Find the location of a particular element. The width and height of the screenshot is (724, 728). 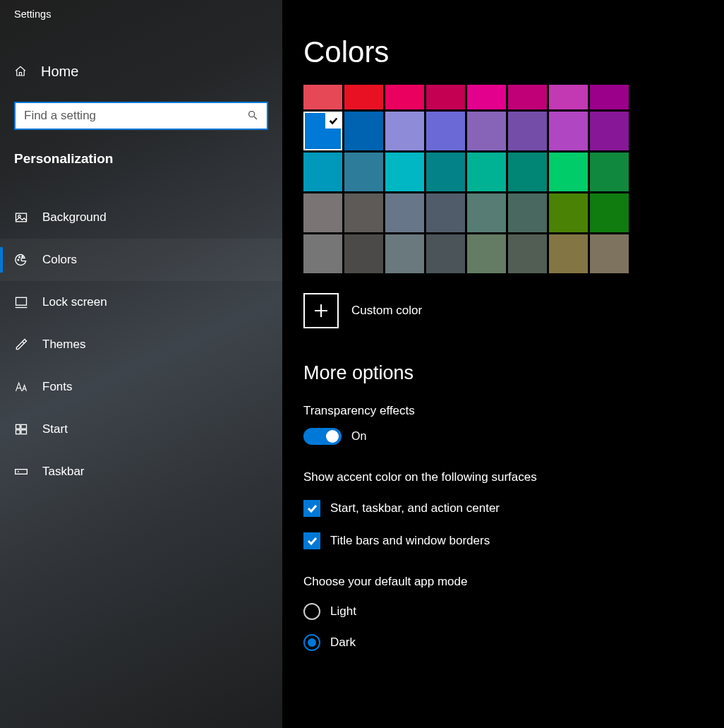

transparency-toggle is located at coordinates (322, 436).